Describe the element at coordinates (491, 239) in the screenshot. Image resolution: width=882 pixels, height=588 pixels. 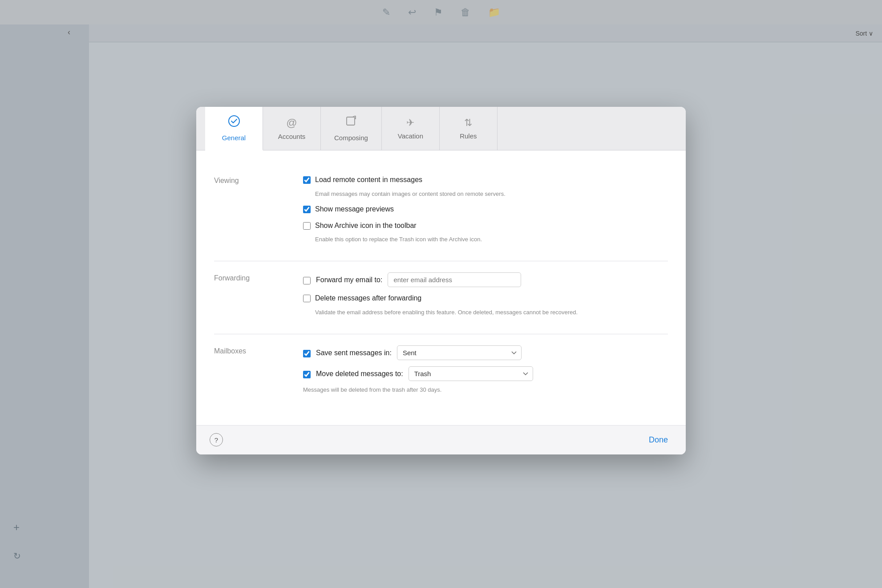
I see `show-archive-sublabel: Enable this option to replace the Trash …` at that location.